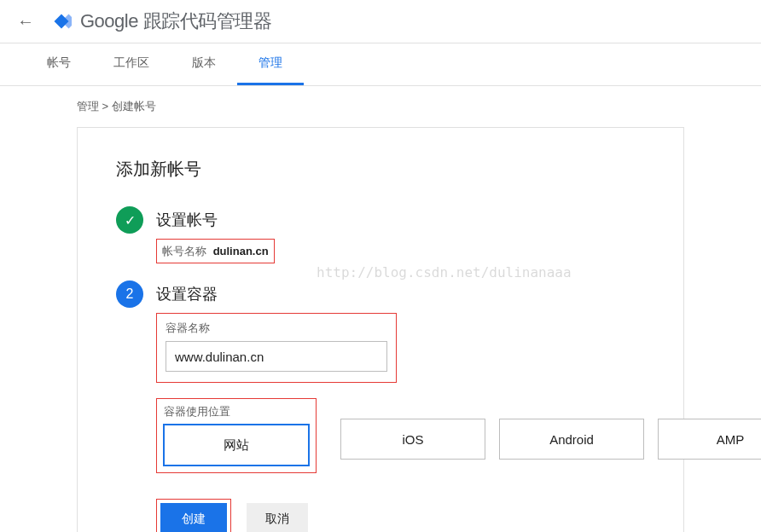  I want to click on usage-options: 容器使用位置 网站 iOS Android AMP, so click(459, 436).